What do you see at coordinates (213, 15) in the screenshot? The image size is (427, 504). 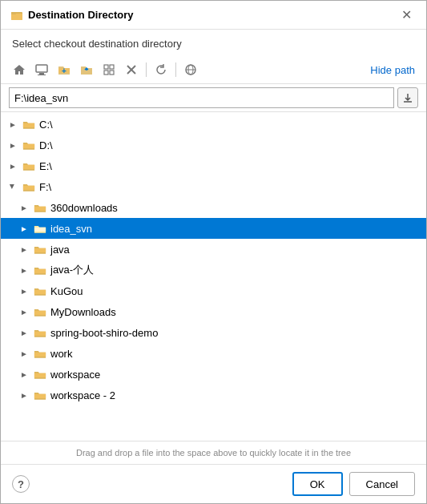 I see `title-bar: Destination Directory ✕` at bounding box center [213, 15].